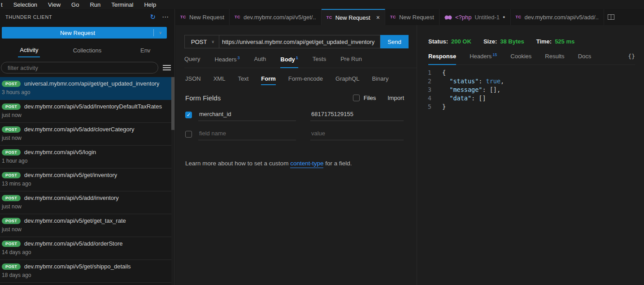 The image size is (644, 285). I want to click on response-body-editor: 1{ 2 "status": true, 3 "message": [], 4 …, so click(531, 90).